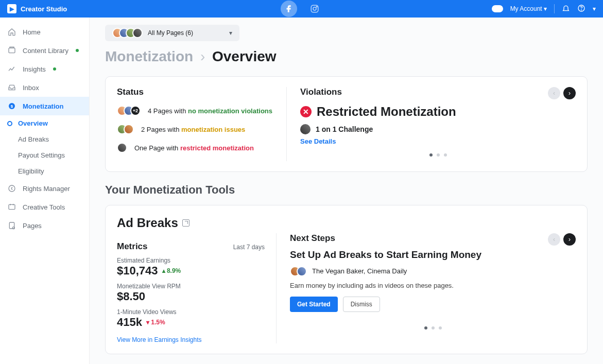 Image resolution: width=603 pixels, height=364 pixels. I want to click on view-rpm-value: $8.50, so click(191, 297).